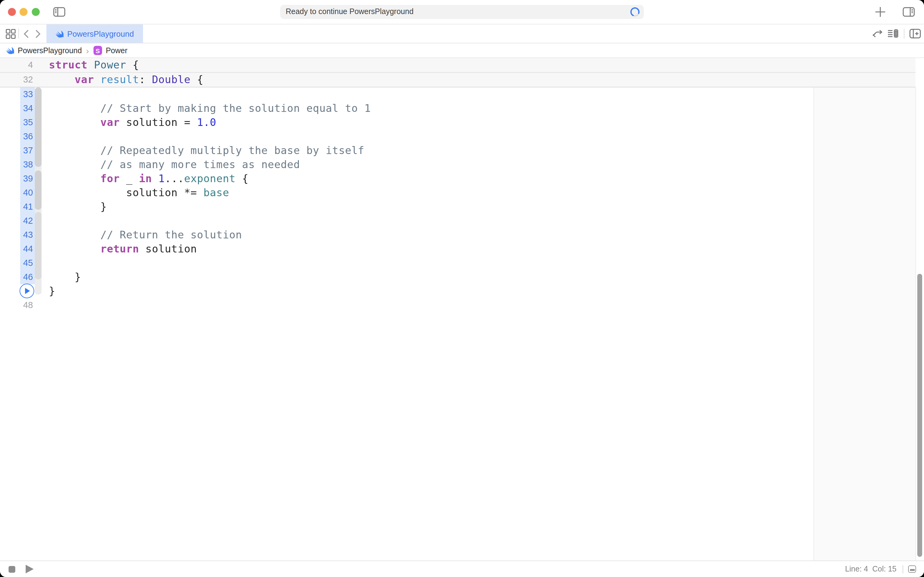  What do you see at coordinates (16, 277) in the screenshot?
I see `line-number: 46` at bounding box center [16, 277].